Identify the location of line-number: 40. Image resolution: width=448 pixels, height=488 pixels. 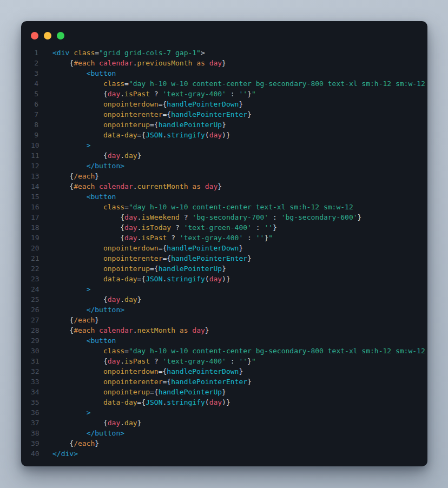
(35, 453).